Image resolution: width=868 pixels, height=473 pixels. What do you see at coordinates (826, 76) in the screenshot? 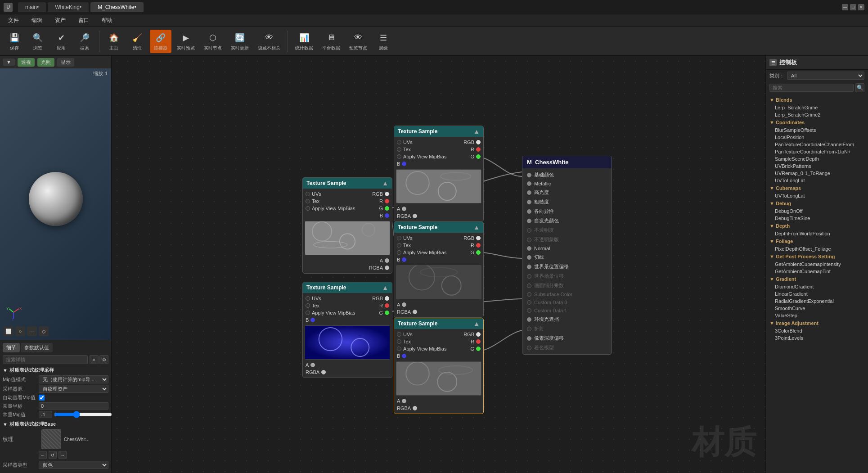
I see `category-select: All` at bounding box center [826, 76].